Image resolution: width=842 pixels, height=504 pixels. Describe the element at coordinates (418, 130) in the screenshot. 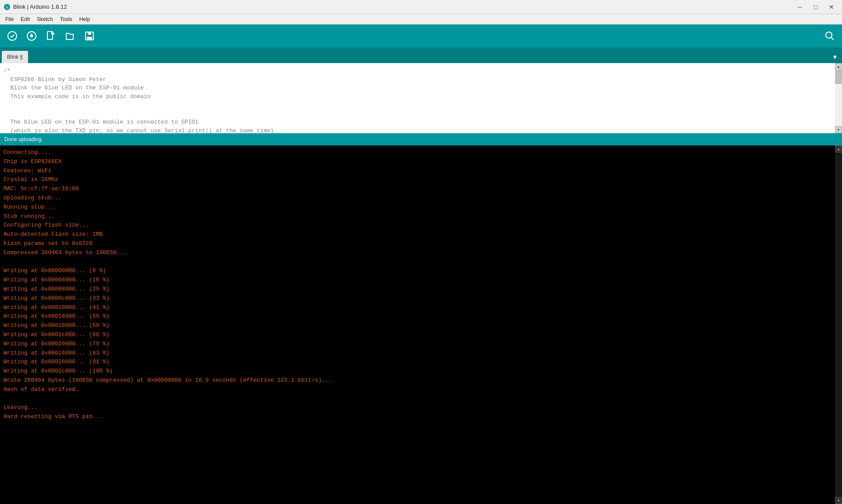

I see `code-line: (which is also the TXD pin; so we cannot…` at that location.